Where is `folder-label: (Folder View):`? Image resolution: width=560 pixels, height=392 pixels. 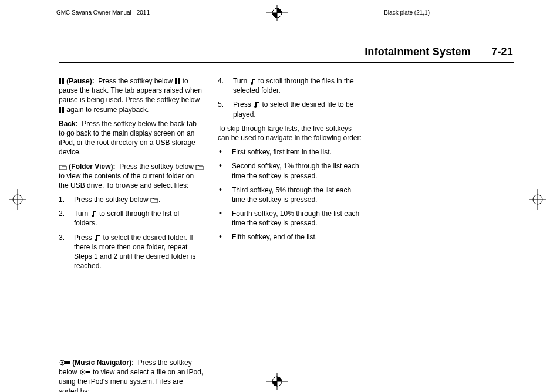 folder-label: (Folder View): is located at coordinates (92, 167).